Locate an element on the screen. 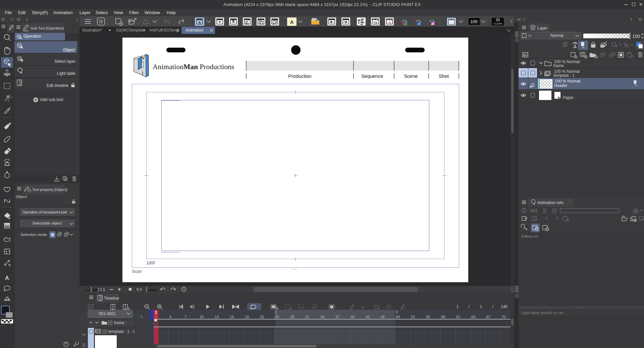 This screenshot has height=348, width=644. svg-text: 13 is located at coordinates (217, 317).